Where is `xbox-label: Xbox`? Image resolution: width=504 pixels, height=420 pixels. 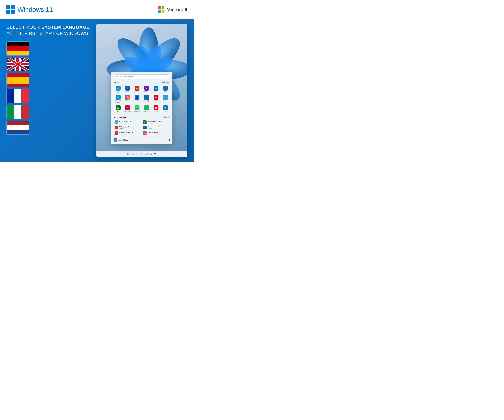
xbox-label: Xbox is located at coordinates (118, 111).